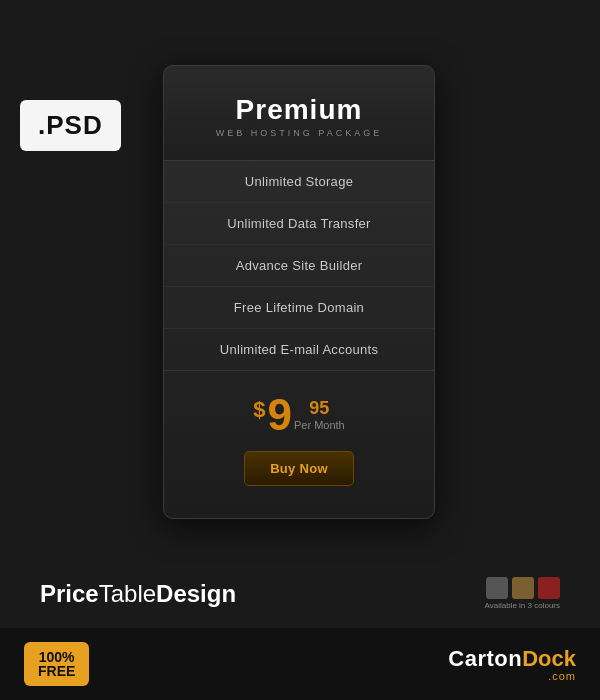 The height and width of the screenshot is (700, 600). Describe the element at coordinates (299, 350) in the screenshot. I see `feature-item: Unlimited E-mail Accounts` at that location.